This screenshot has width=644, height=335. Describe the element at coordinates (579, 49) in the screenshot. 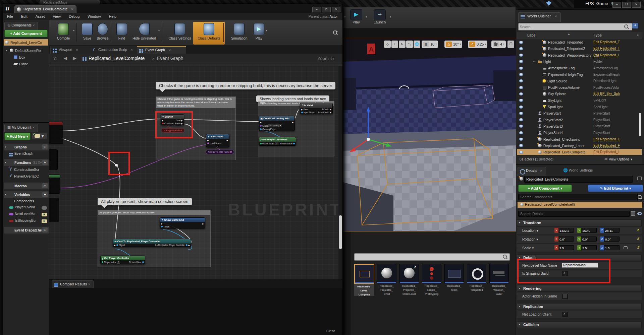

I see `outliner-row: ▾ Replicated_Teleported2 Edit Replicated…` at that location.